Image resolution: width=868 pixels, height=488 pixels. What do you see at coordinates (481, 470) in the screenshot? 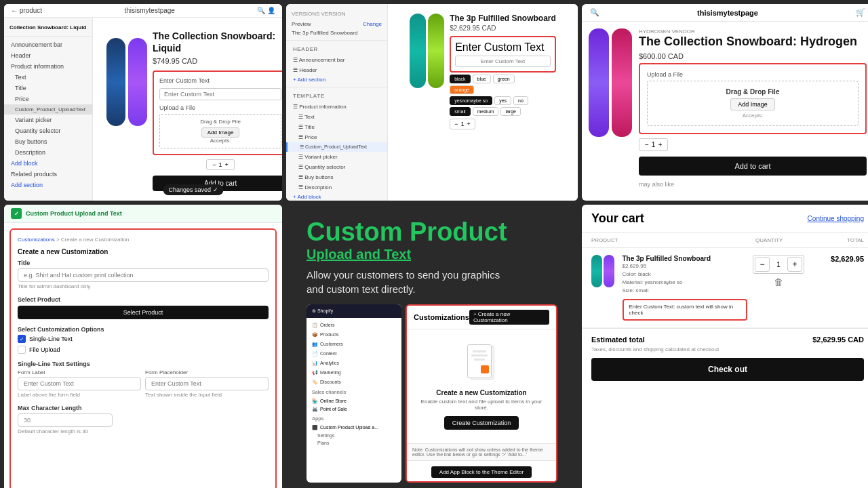
I see `add-block-bar: Add App Block to the Theme Editor` at bounding box center [481, 470].